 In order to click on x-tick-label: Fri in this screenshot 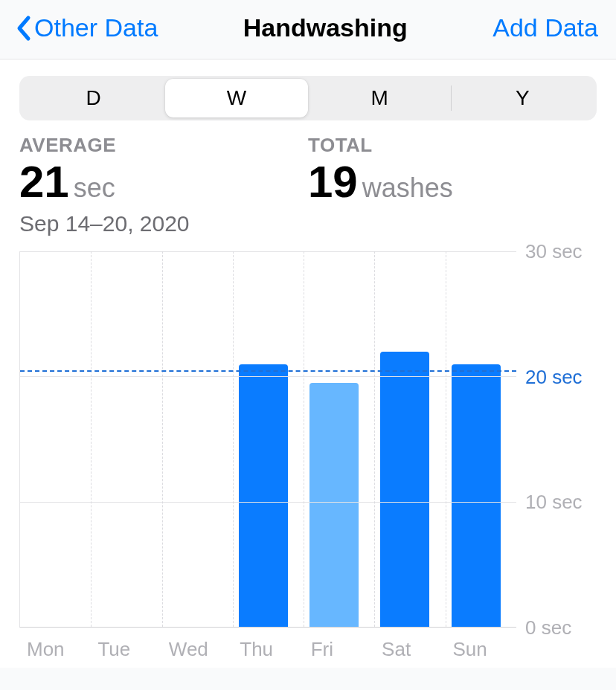, I will do `click(339, 651)`.